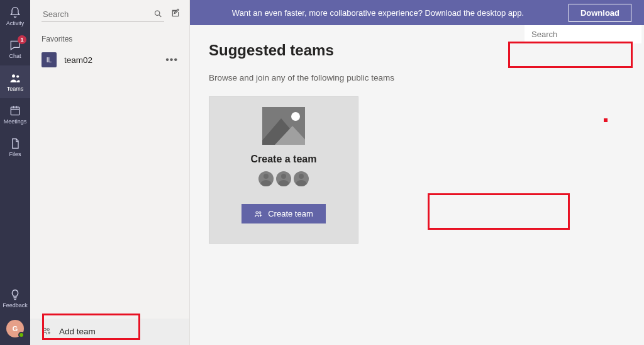 This screenshot has height=345, width=644. What do you see at coordinates (175, 14) in the screenshot?
I see `compose-button` at bounding box center [175, 14].